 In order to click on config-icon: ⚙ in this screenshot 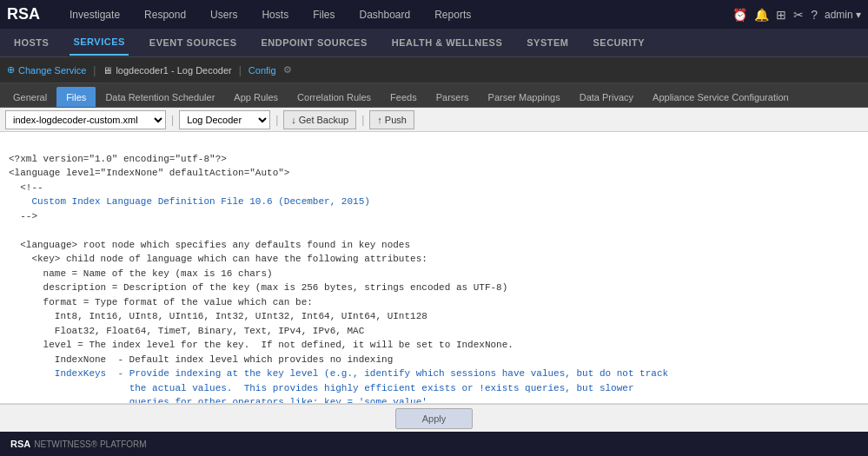, I will do `click(288, 69)`.